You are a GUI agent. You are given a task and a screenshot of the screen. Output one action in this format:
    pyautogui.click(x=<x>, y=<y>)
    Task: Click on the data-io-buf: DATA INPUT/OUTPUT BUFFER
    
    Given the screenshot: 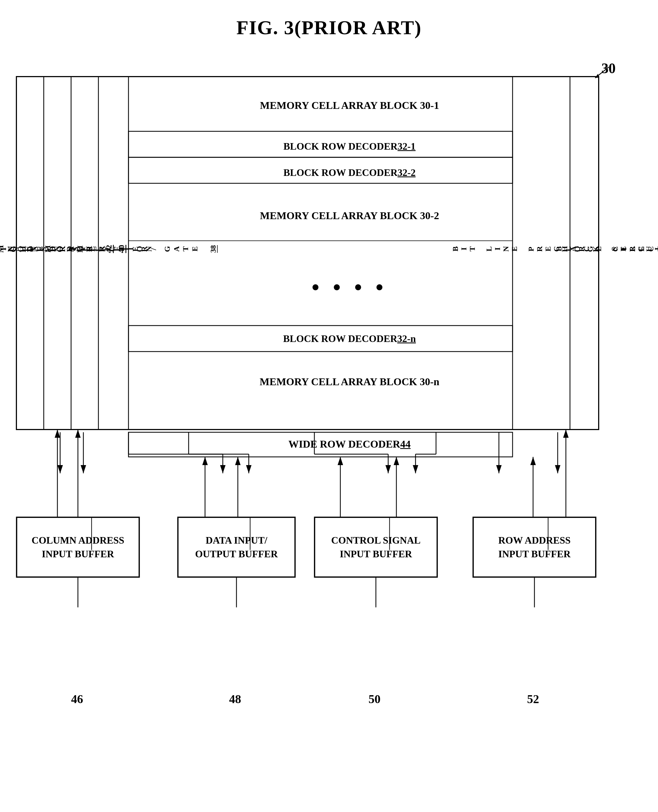 What is the action you would take?
    pyautogui.click(x=237, y=547)
    